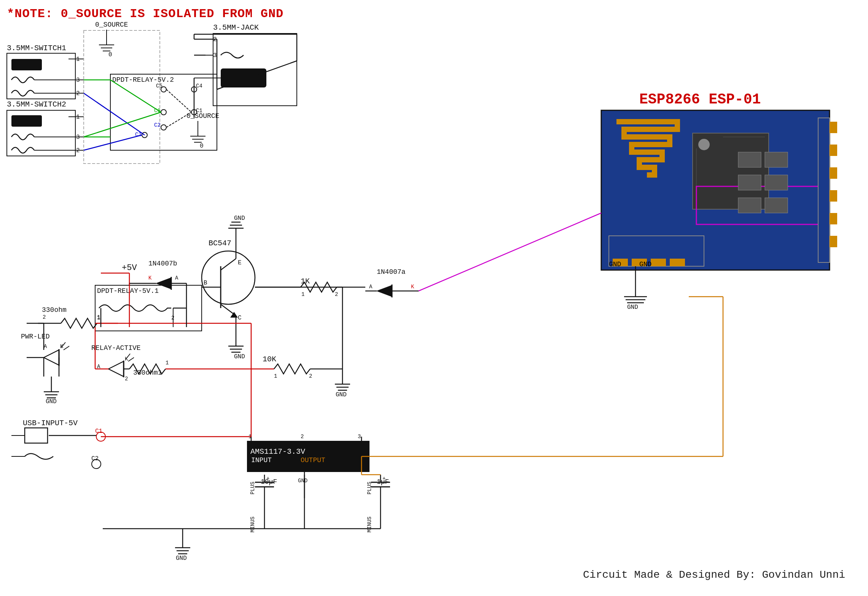 This screenshot has width=868, height=596. Describe the element at coordinates (37, 104) in the screenshot. I see `switch2-label: 3.5MM-SWITCH2` at that location.